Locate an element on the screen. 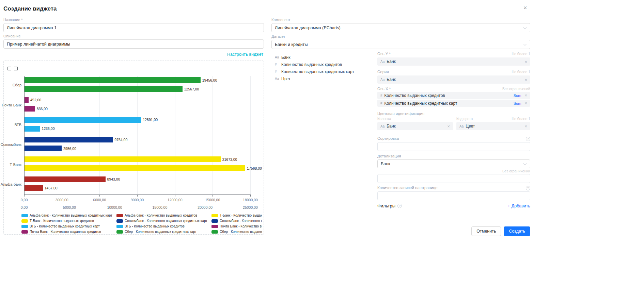 The height and width of the screenshot is (288, 644). axis-x-section: Ось X * Без ограничений # Количество выд… is located at coordinates (454, 97).